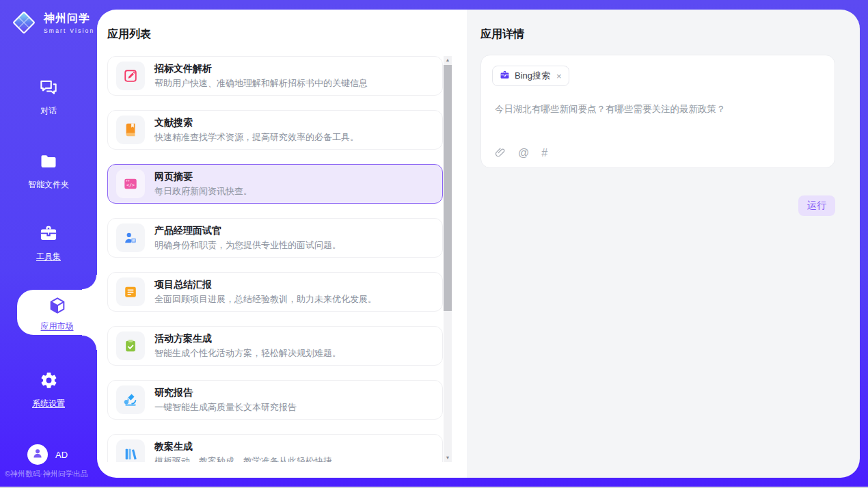 This screenshot has width=868, height=488. Describe the element at coordinates (524, 153) in the screenshot. I see `mention-icon: @` at that location.